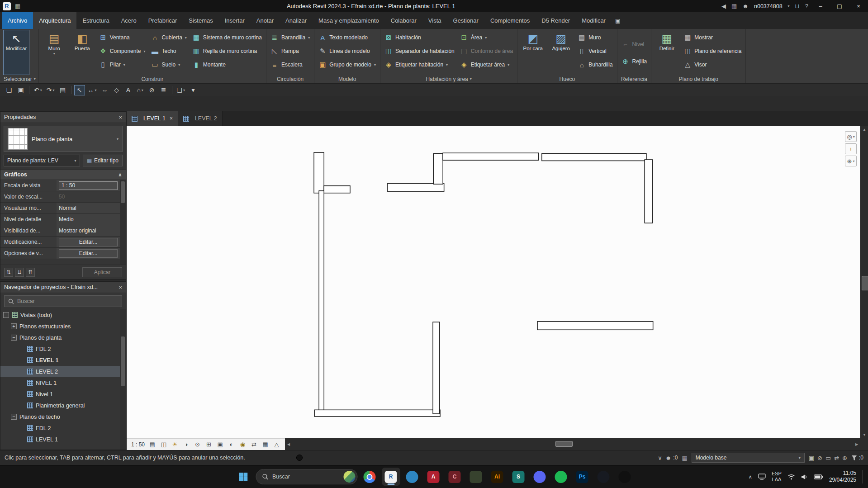  I want to click on qat-open-icon: ❏, so click(9, 90).